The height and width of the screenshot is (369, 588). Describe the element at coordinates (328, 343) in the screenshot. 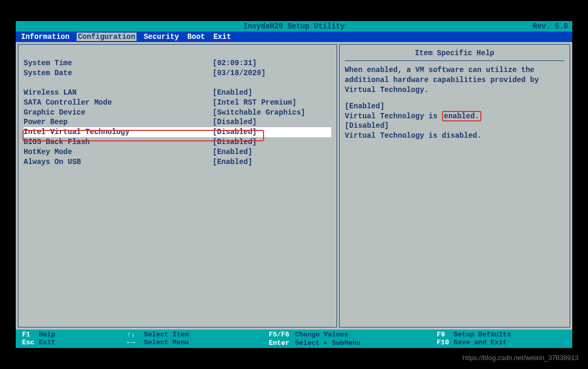

I see `footer-label-select-submenu: Select ▸ SubMenu` at that location.